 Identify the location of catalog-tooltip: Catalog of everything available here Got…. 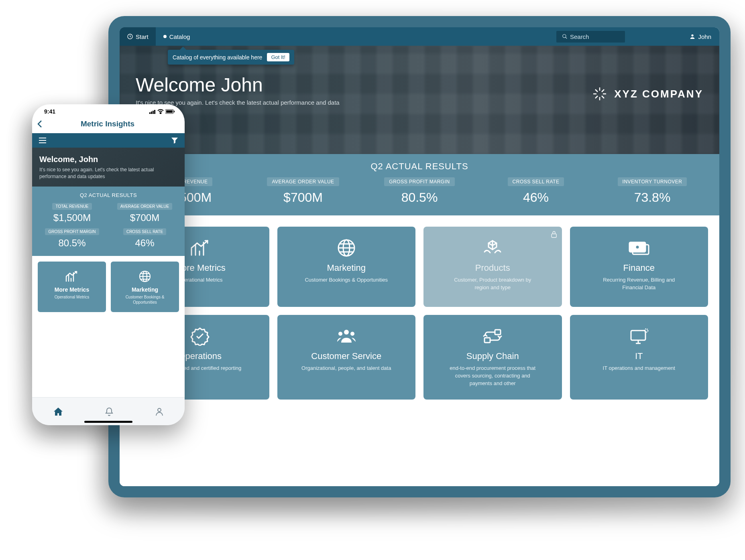
(231, 57).